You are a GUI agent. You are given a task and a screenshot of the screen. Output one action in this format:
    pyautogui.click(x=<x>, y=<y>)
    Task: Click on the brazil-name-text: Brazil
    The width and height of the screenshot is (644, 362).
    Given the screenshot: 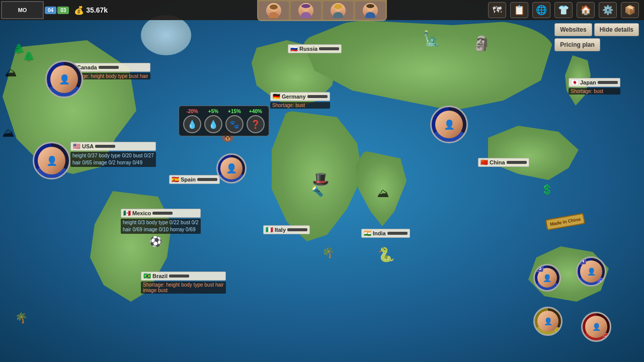 What is the action you would take?
    pyautogui.click(x=160, y=276)
    